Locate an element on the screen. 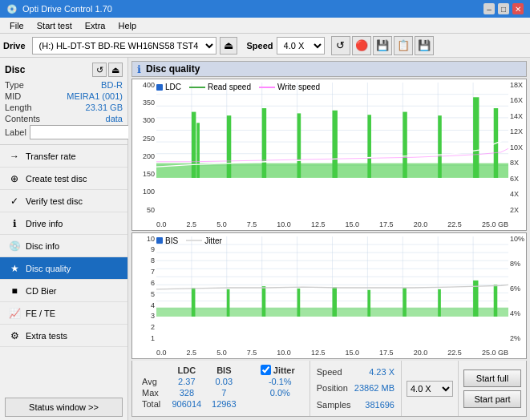 Image resolution: width=530 pixels, height=420 pixels. total-row: Total 906014 12963 is located at coordinates (221, 404).